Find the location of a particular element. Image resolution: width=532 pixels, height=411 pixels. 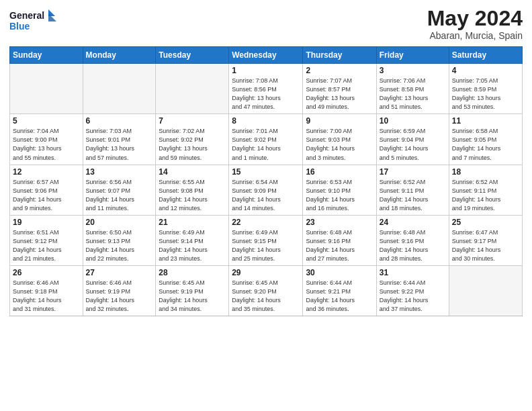

day-number: 16 is located at coordinates (339, 172).